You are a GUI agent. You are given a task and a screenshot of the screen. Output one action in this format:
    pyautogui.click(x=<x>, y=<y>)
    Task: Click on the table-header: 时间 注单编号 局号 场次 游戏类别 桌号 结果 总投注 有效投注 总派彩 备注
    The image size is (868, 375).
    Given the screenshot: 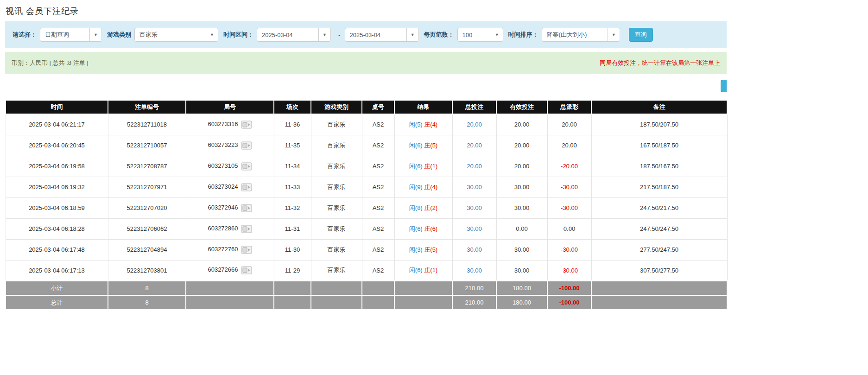 What is the action you would take?
    pyautogui.click(x=366, y=107)
    